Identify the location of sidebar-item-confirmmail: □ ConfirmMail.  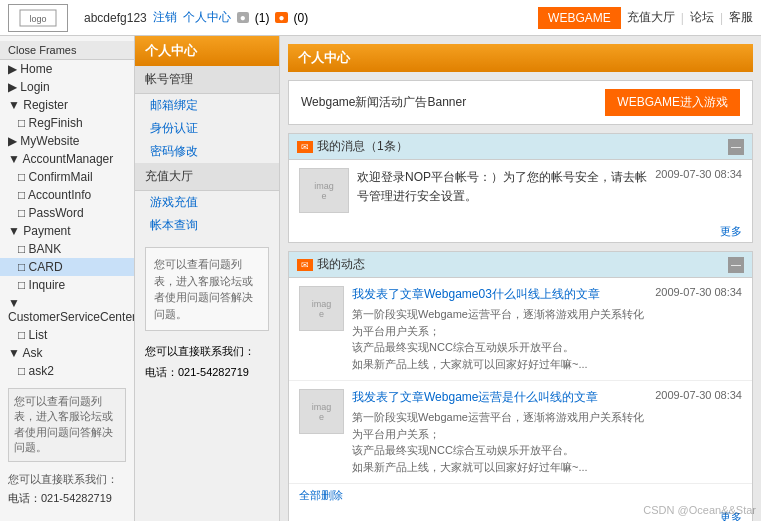
(67, 177).